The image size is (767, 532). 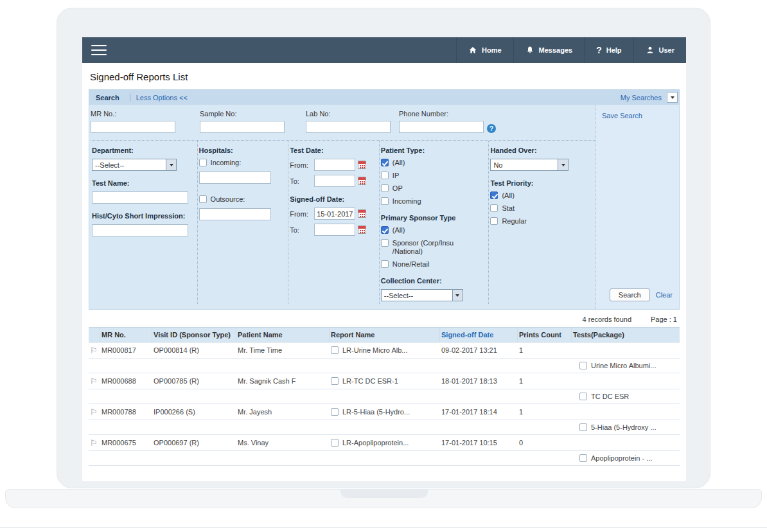 What do you see at coordinates (384, 335) in the screenshot?
I see `results-table-header: MR No. Visit ID (Sponsor Type) Patient N…` at bounding box center [384, 335].